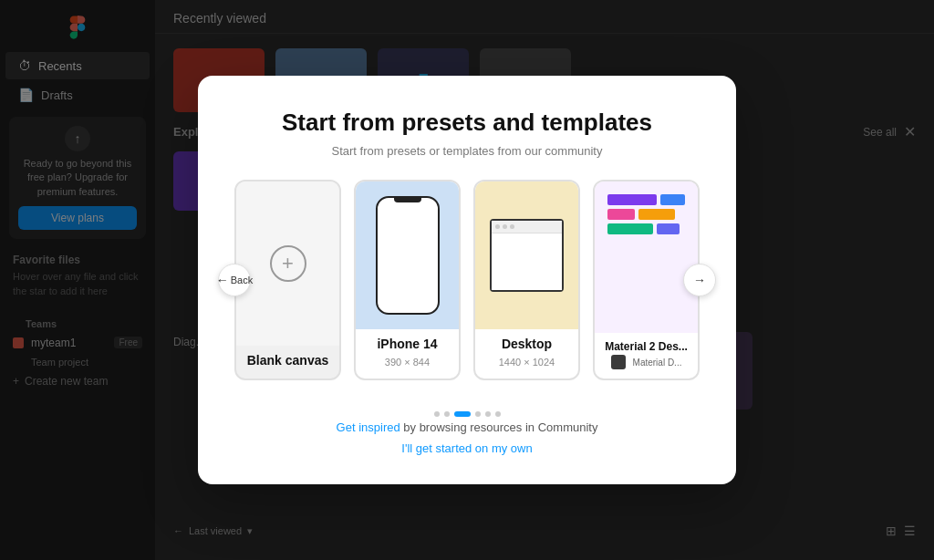 This screenshot has height=560, width=934. What do you see at coordinates (646, 362) in the screenshot?
I see `material-author: Material D...` at bounding box center [646, 362].